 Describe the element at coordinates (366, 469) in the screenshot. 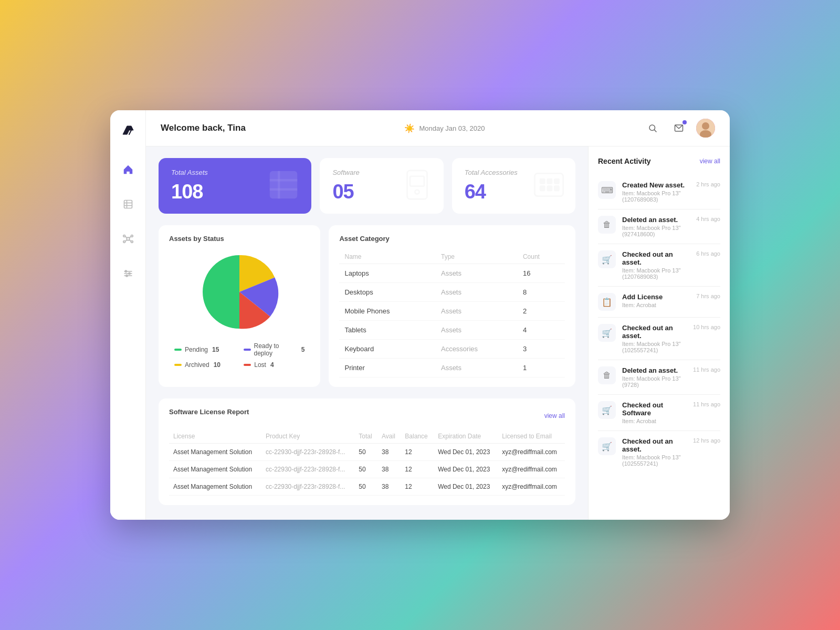

I see `cell-total: 50` at that location.